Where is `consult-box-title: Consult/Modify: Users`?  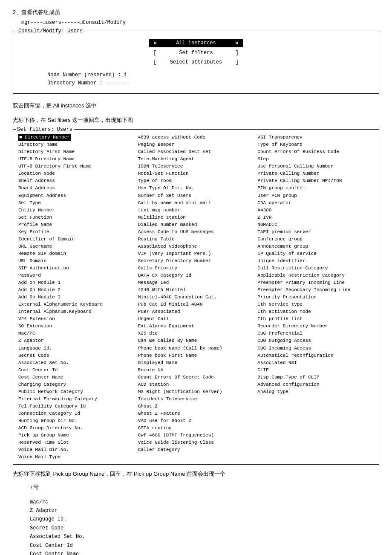 consult-box-title: Consult/Modify: Users is located at coordinates (50, 31).